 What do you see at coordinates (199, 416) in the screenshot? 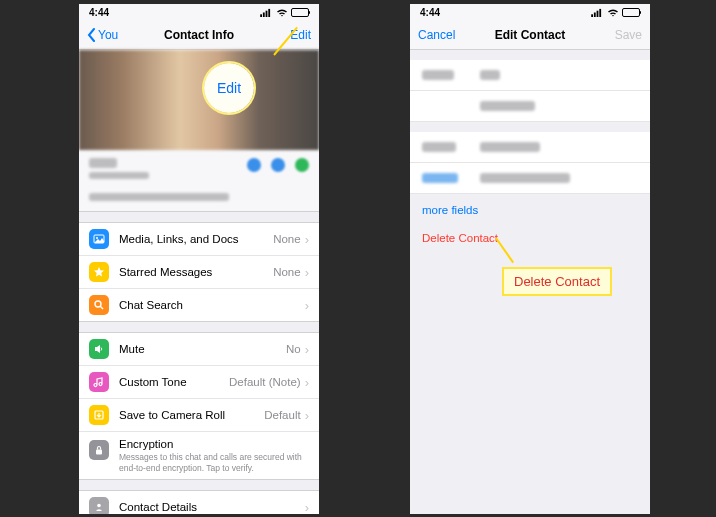
I see `row-camera-roll: Save to Camera Roll Default ›` at bounding box center [199, 416].